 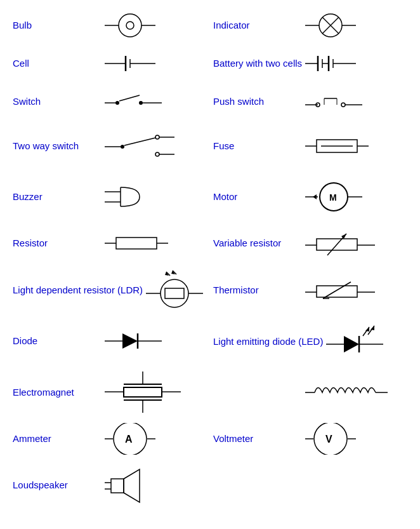 I want to click on svg-text: M, so click(x=333, y=198).